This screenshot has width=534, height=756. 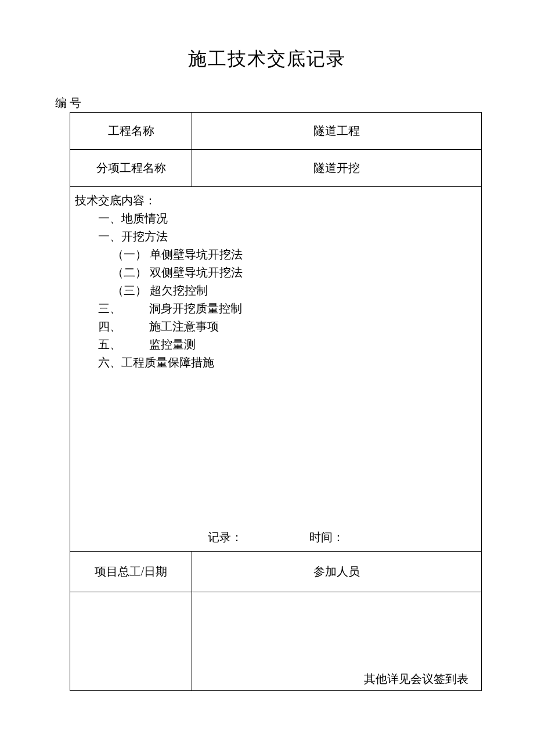 What do you see at coordinates (337, 168) in the screenshot?
I see `subproject-name-value: 隧道开挖` at bounding box center [337, 168].